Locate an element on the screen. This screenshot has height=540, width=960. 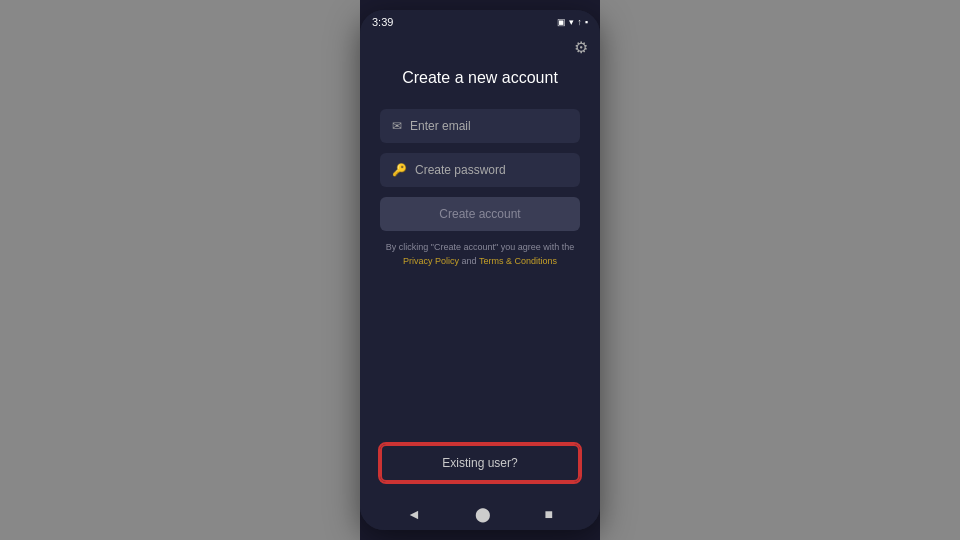
password-field-container: 🔑 is located at coordinates (480, 170).